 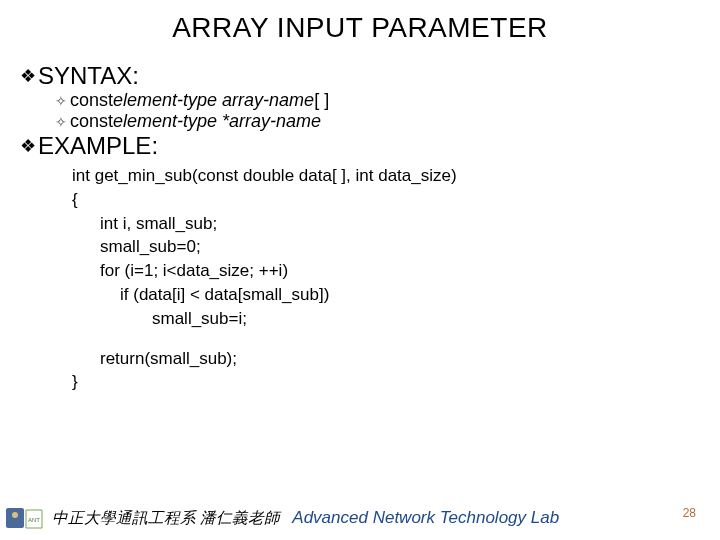 I want to click on syntax-item-italic: element-type array-name, so click(x=214, y=100).